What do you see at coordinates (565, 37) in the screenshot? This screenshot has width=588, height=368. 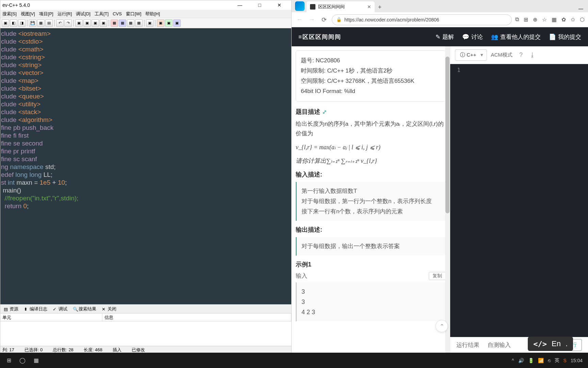 I see `nav-mine: 📄 我的提交` at bounding box center [565, 37].